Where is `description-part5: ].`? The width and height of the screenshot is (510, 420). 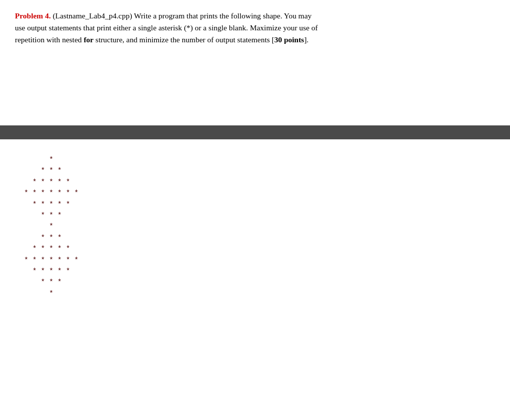
description-part5: ]. is located at coordinates (306, 40).